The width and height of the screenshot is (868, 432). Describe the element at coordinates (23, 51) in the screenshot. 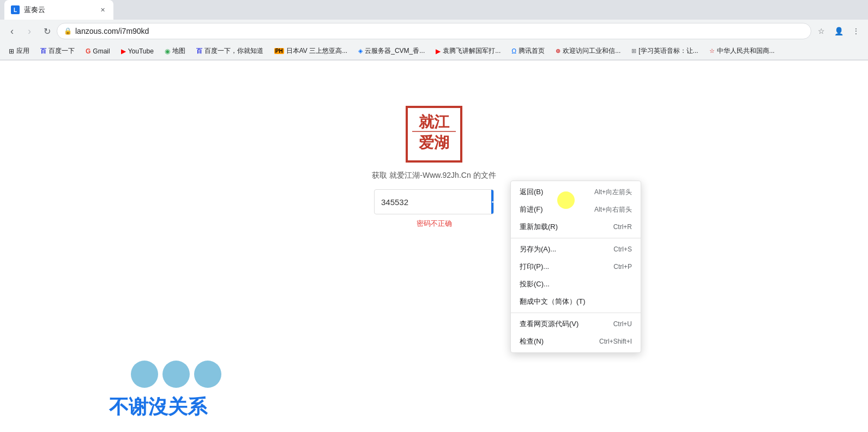

I see `bookmark-apps-label: 应用` at that location.